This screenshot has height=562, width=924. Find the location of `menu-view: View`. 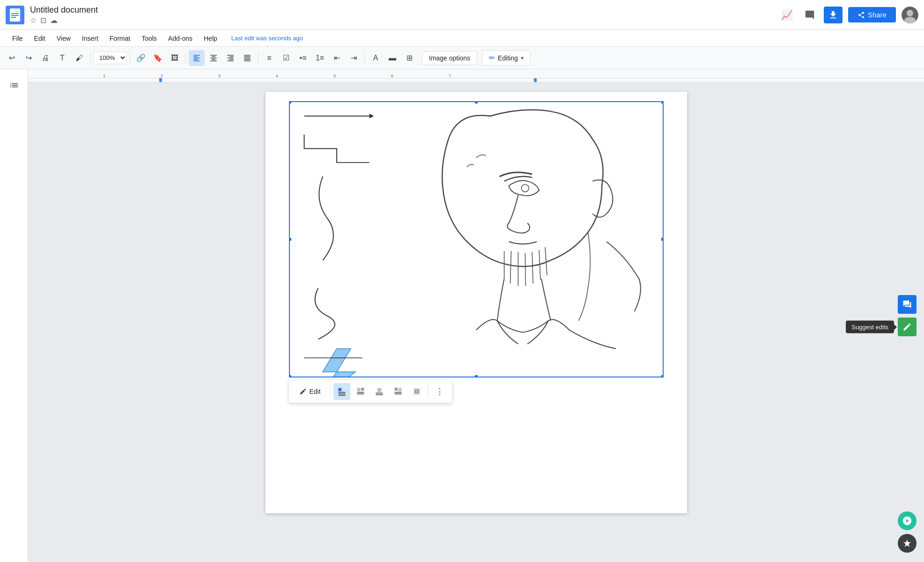

menu-view: View is located at coordinates (64, 38).